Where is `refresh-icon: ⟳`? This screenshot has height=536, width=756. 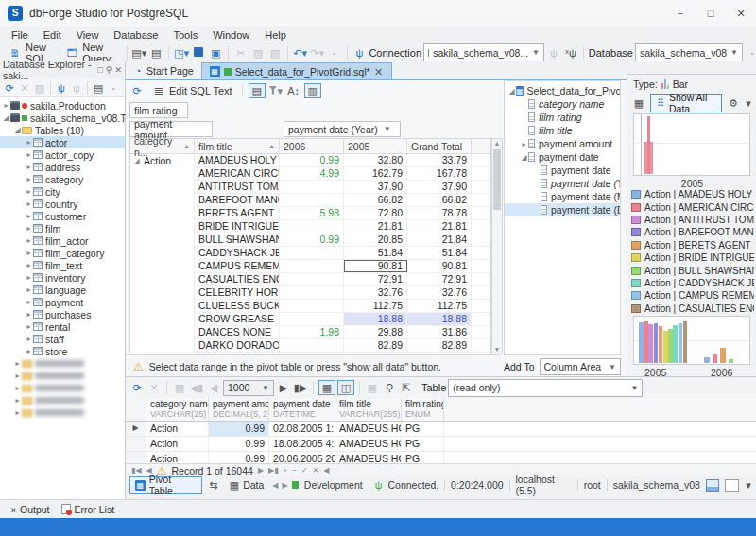
refresh-icon: ⟳ is located at coordinates (9, 88).